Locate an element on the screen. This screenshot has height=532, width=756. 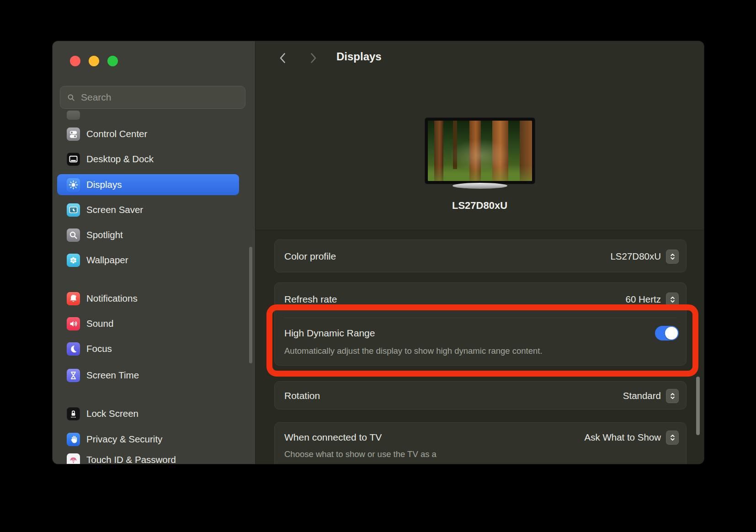
refresh-rate-value: 60 Hertz is located at coordinates (644, 299).